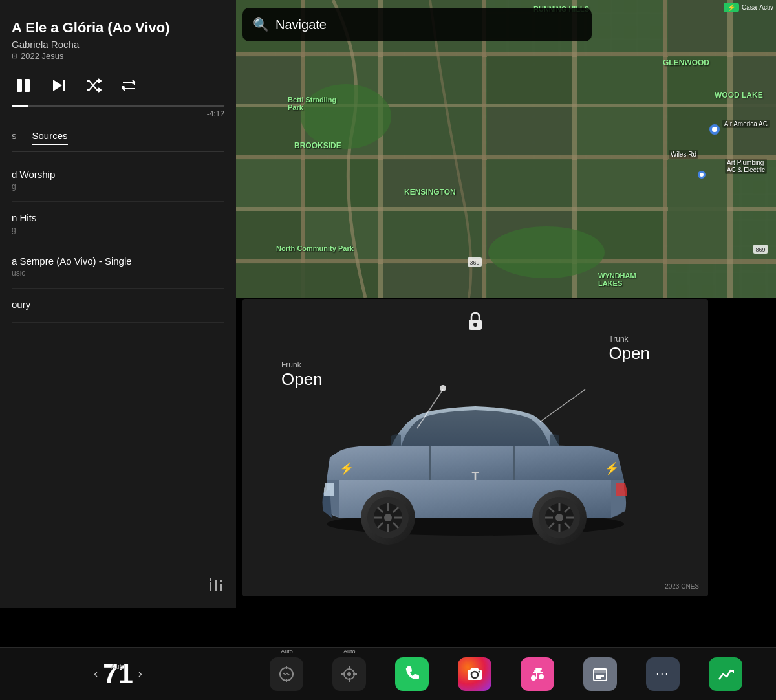 This screenshot has height=700, width=776. What do you see at coordinates (118, 304) in the screenshot?
I see `playlist-item-title-4: oury` at bounding box center [118, 304].